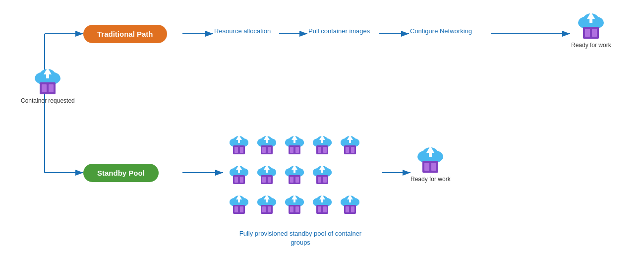  I want to click on container-requested-label: Container requested, so click(48, 101).